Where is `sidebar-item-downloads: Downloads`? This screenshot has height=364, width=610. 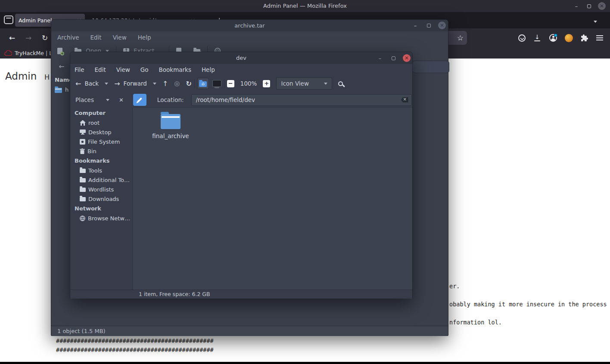 sidebar-item-downloads: Downloads is located at coordinates (101, 199).